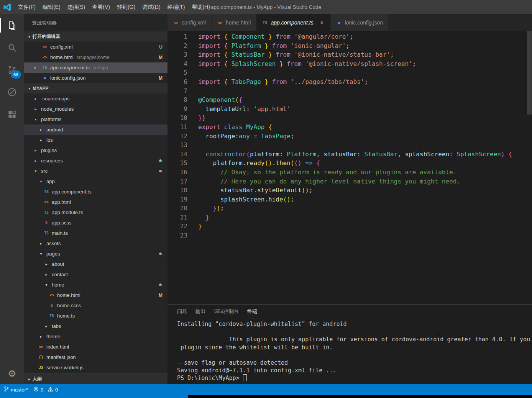 The height and width of the screenshot is (398, 532). Describe the element at coordinates (176, 7) in the screenshot. I see `menu-item: 终端(T)` at that location.